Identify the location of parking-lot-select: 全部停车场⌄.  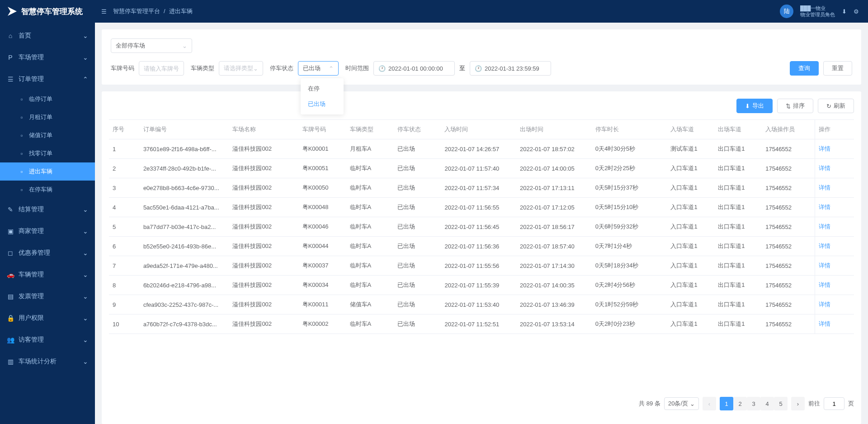
(151, 46).